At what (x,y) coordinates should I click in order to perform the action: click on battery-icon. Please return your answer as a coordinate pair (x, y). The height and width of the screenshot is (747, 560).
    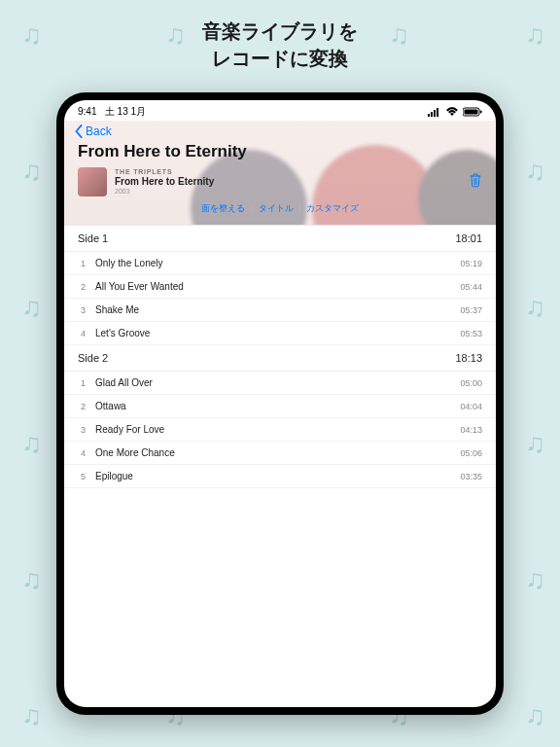
    Looking at the image, I should click on (472, 112).